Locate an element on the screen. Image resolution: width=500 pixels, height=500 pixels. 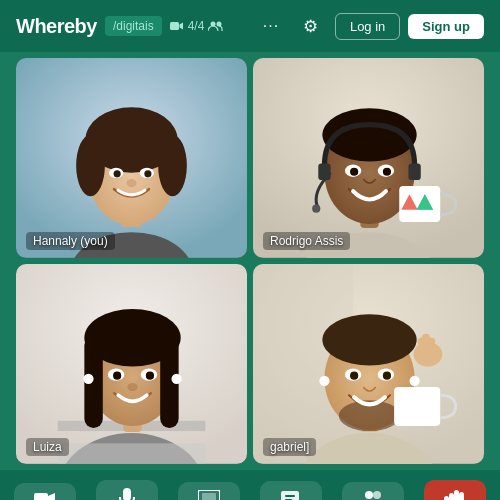
chat-button: Chat is located at coordinates (291, 490).